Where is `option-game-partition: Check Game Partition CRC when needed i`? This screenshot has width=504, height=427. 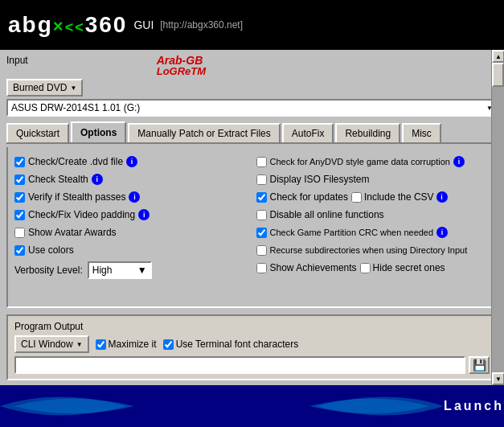 option-game-partition: Check Game Partition CRC when needed i is located at coordinates (373, 232).